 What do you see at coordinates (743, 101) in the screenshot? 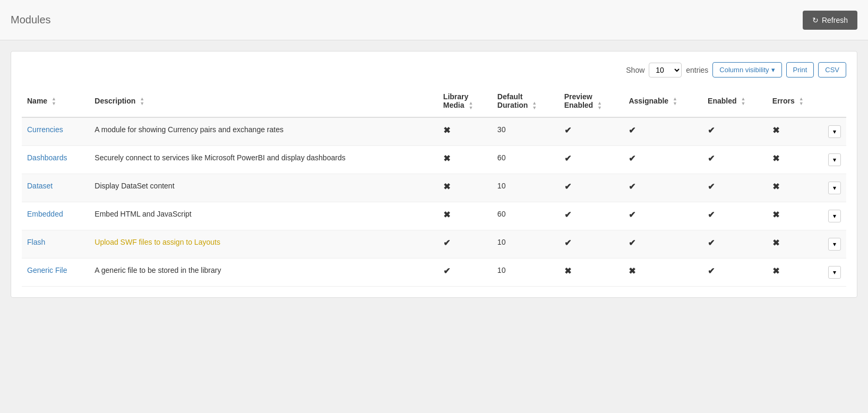
I see `sort-icon-enabled: ▲▼` at bounding box center [743, 101].